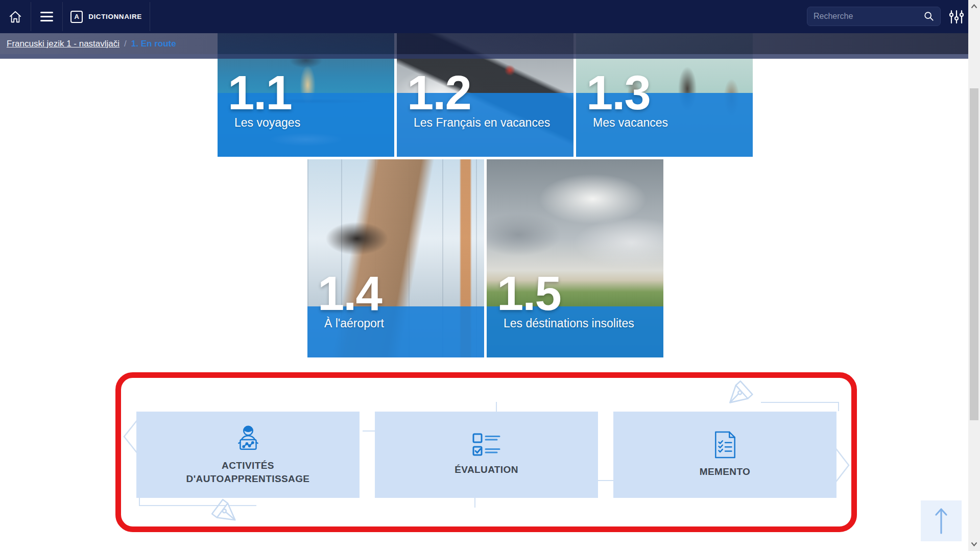 This screenshot has height=551, width=980. Describe the element at coordinates (396, 258) in the screenshot. I see `lesson-card: 1.4 À l'aéroport` at that location.